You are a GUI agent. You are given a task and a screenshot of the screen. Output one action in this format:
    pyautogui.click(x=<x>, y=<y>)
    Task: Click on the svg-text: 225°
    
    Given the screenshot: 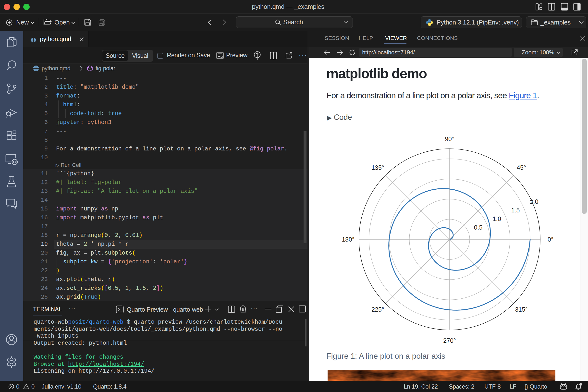 What is the action you would take?
    pyautogui.click(x=378, y=310)
    